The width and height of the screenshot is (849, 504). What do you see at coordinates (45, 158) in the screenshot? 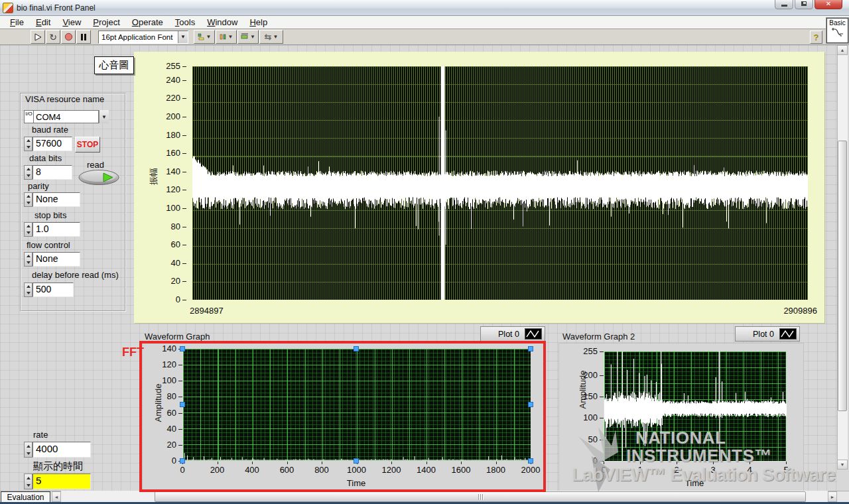
I see `data-bits-label: data bits` at bounding box center [45, 158].